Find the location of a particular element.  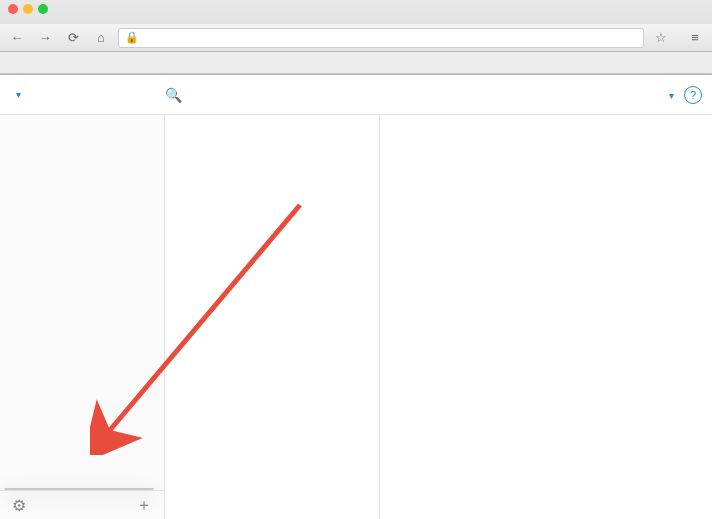

close-window-icon is located at coordinates (13, 9).